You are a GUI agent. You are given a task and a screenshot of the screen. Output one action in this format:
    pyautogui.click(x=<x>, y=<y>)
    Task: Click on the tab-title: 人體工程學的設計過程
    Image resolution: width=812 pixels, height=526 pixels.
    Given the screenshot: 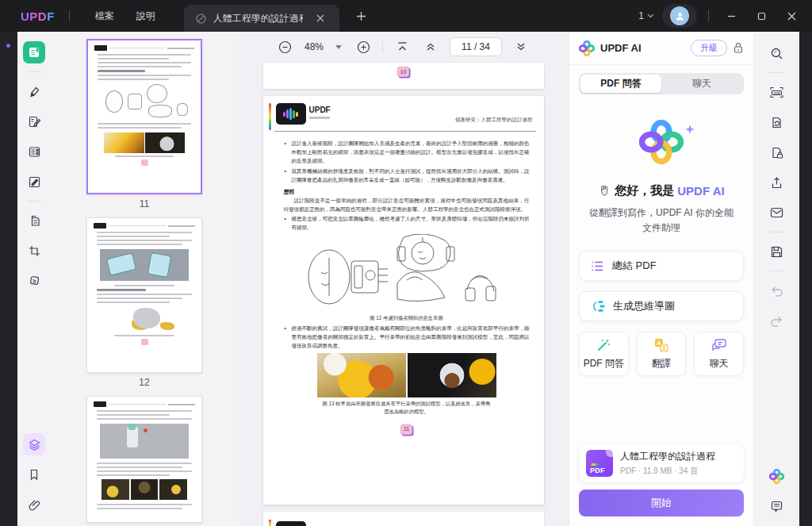 What is the action you would take?
    pyautogui.click(x=259, y=19)
    